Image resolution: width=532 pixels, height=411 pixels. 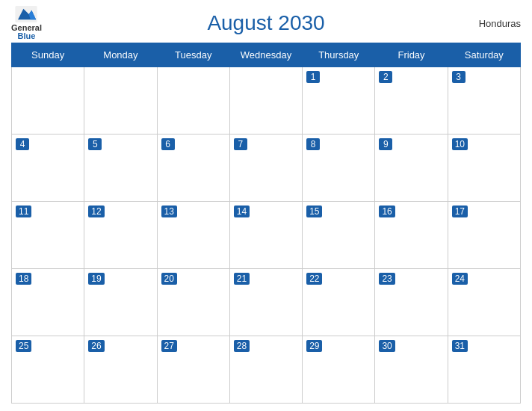 What do you see at coordinates (48, 235) in the screenshot?
I see `calendar-day-cell: 11` at bounding box center [48, 235].